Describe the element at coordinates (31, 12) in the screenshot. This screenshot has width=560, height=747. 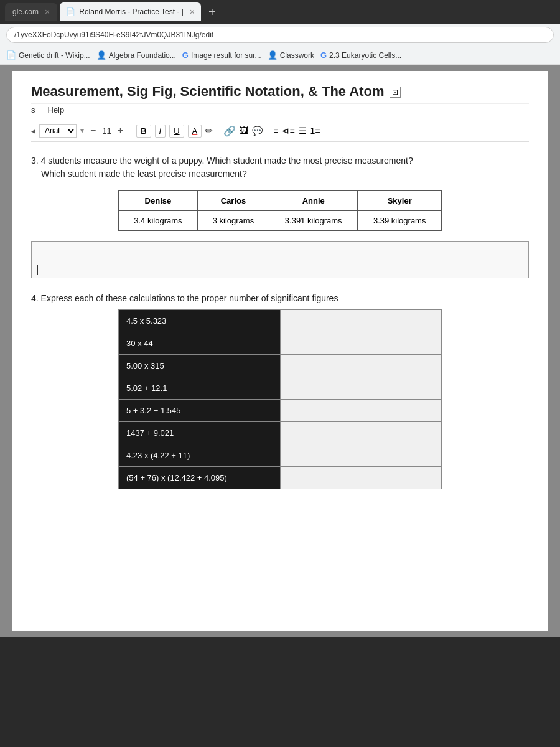
I see `tab-inactive: gle.com ×` at that location.